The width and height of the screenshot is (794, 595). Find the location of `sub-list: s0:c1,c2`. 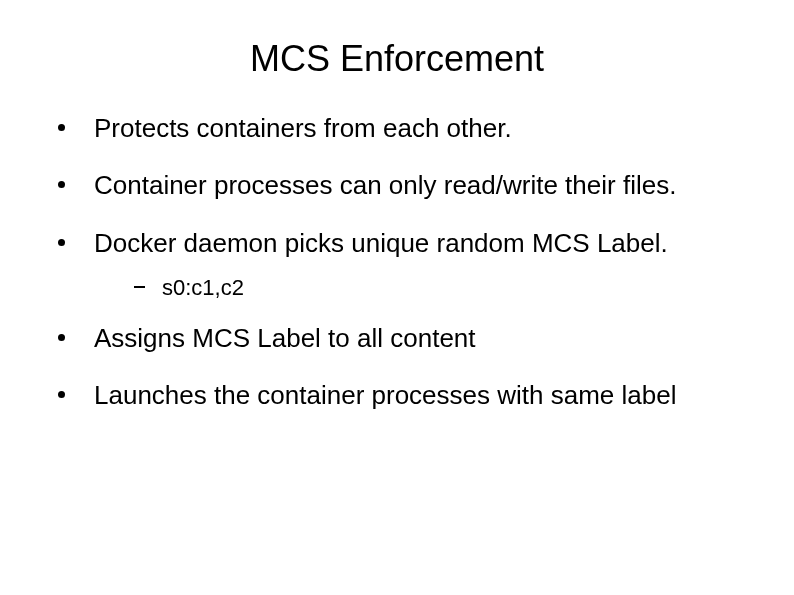

sub-list: s0:c1,c2 is located at coordinates (424, 288).